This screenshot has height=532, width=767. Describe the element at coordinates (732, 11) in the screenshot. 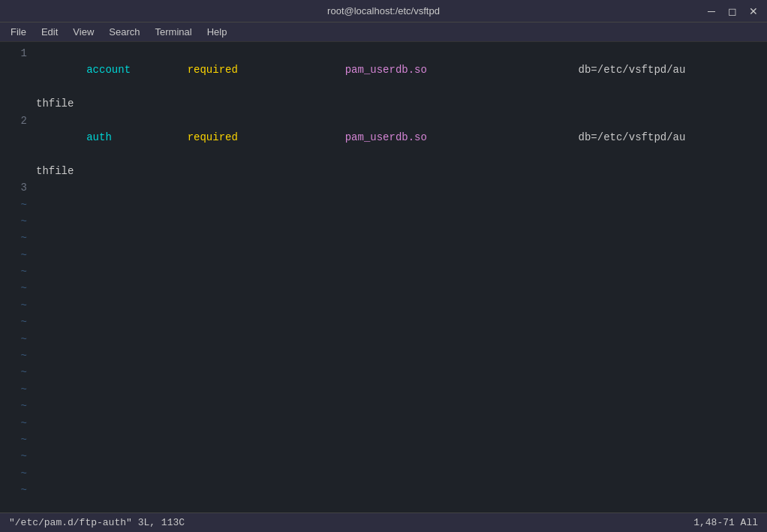

I see `maximize-button: ◻` at that location.